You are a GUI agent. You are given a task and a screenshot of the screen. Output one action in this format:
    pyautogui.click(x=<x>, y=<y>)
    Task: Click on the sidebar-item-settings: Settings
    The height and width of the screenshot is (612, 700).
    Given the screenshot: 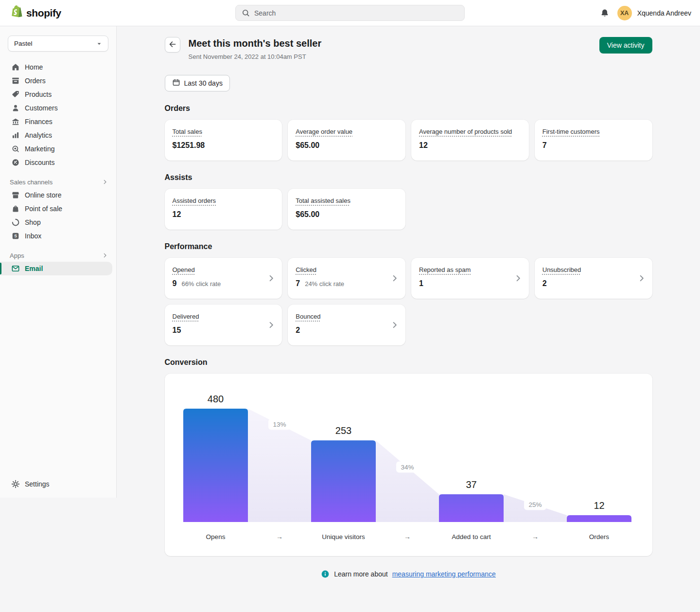 What is the action you would take?
    pyautogui.click(x=58, y=484)
    